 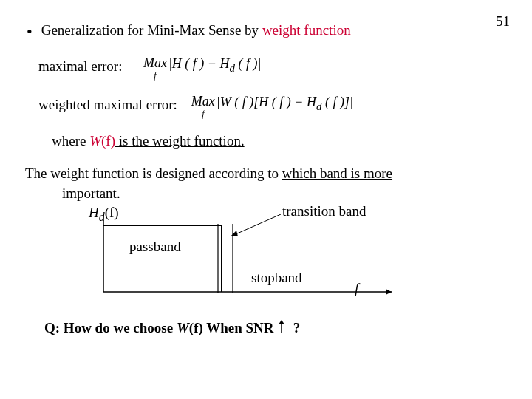 What do you see at coordinates (307, 30) in the screenshot?
I see `title-highlight: weight function` at bounding box center [307, 30].